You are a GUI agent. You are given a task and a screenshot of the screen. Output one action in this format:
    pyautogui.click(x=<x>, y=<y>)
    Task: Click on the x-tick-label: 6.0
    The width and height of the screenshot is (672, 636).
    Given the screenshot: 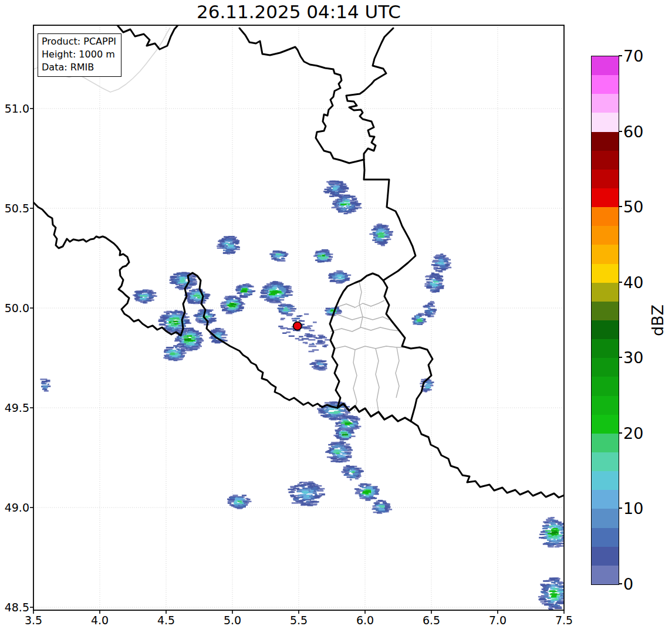 What is the action you would take?
    pyautogui.click(x=365, y=620)
    